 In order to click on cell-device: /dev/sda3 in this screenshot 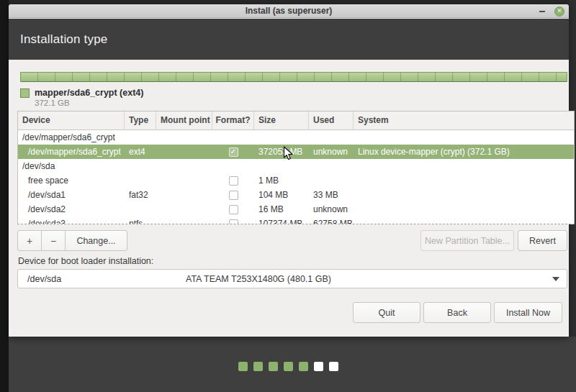, I will do `click(71, 220)`.